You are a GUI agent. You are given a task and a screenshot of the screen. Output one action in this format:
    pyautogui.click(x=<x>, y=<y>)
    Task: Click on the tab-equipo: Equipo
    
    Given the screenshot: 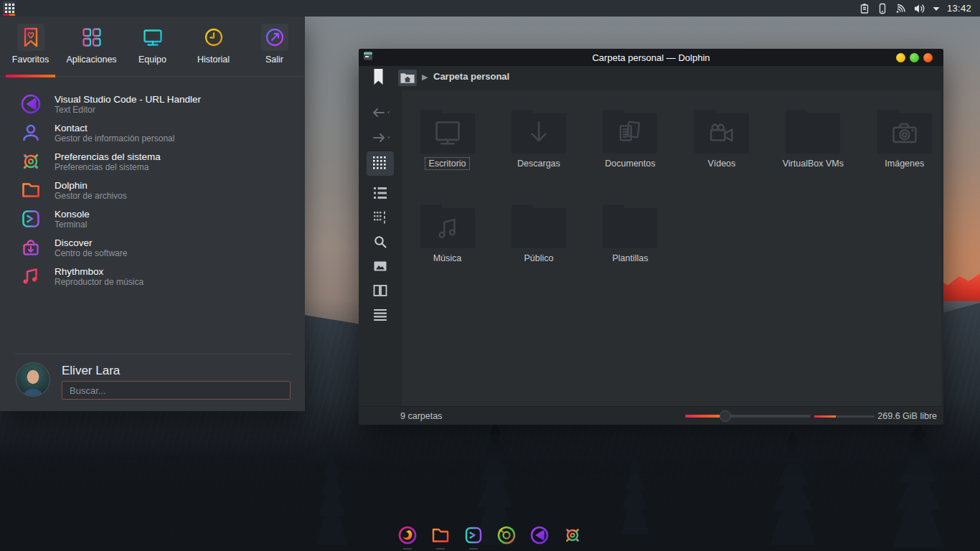 What is the action you would take?
    pyautogui.click(x=152, y=46)
    